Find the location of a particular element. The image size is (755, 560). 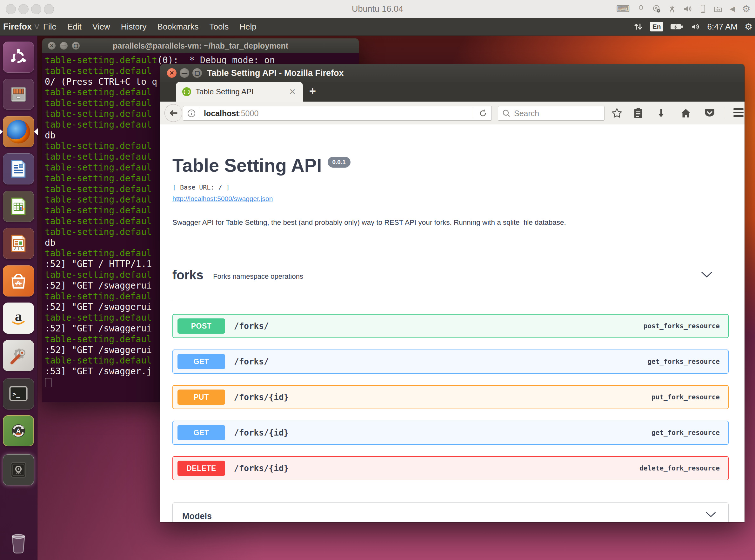

svg-text: a is located at coordinates (19, 316).